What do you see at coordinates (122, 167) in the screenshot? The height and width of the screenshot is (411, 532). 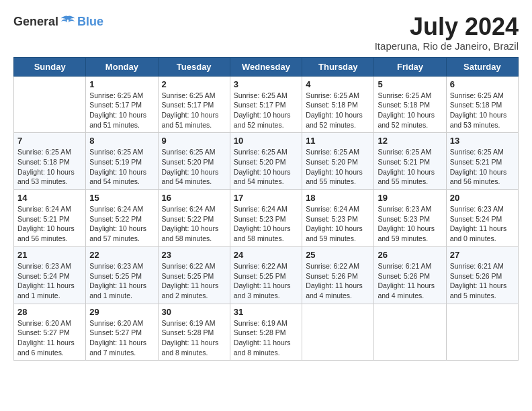 I see `day-info: Sunrise: 6:25 AM Sunset: 5:19 PM Dayligh…` at bounding box center [122, 167].